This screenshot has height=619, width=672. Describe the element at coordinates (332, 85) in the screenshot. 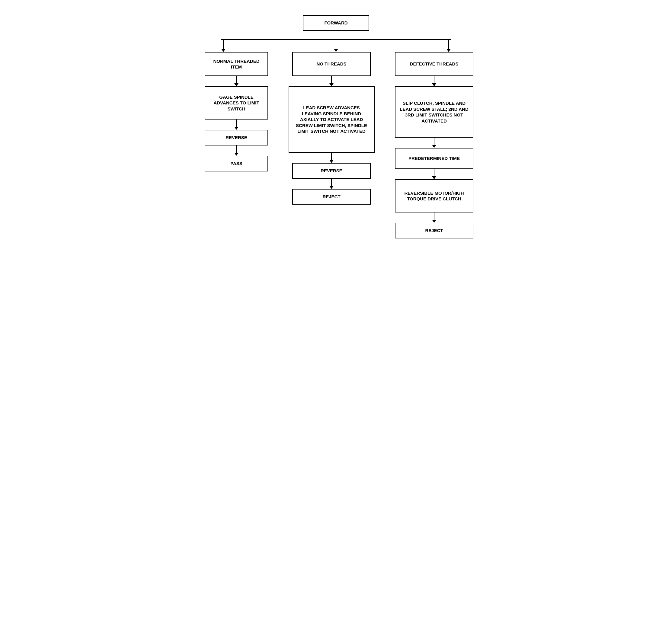

I see `arrow1-center` at that location.